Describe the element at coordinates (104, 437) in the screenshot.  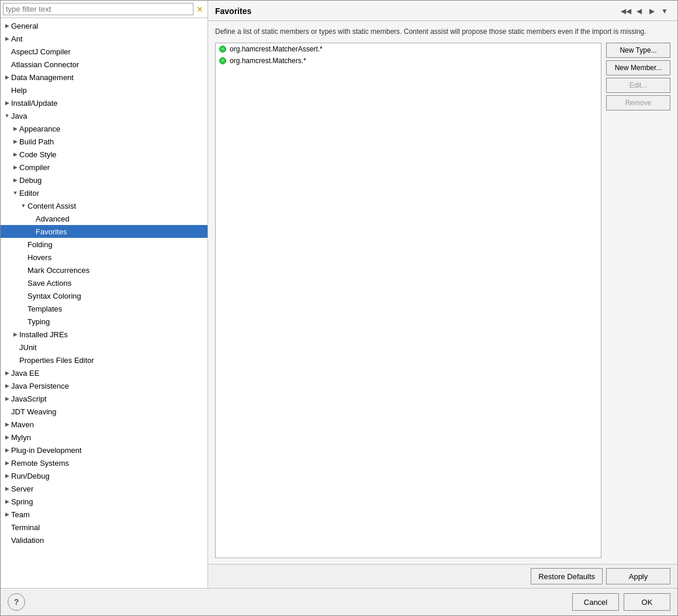
I see `tree-item-mylyn: ▶Mylyn` at that location.